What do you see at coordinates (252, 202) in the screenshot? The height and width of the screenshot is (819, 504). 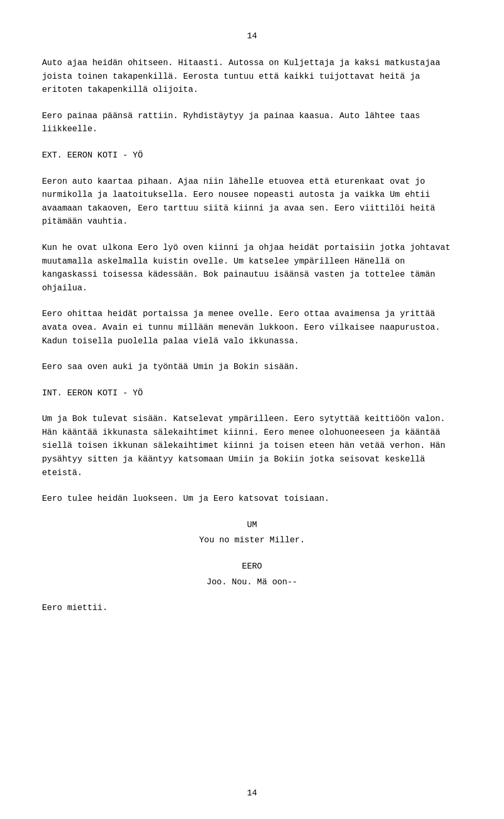 I see `paragraph-3: Eeron auto kaartaa pihaan. Ajaa niin läh…` at bounding box center [252, 202].